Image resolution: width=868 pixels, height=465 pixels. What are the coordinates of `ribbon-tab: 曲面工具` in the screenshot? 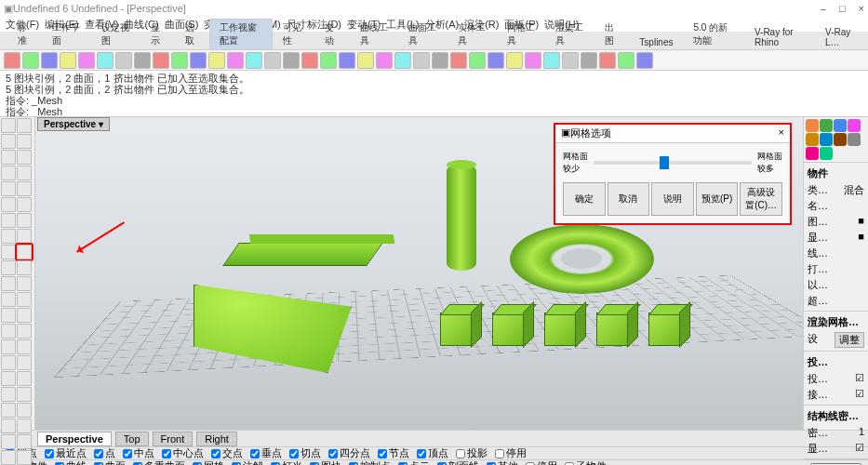 It's located at (422, 33).